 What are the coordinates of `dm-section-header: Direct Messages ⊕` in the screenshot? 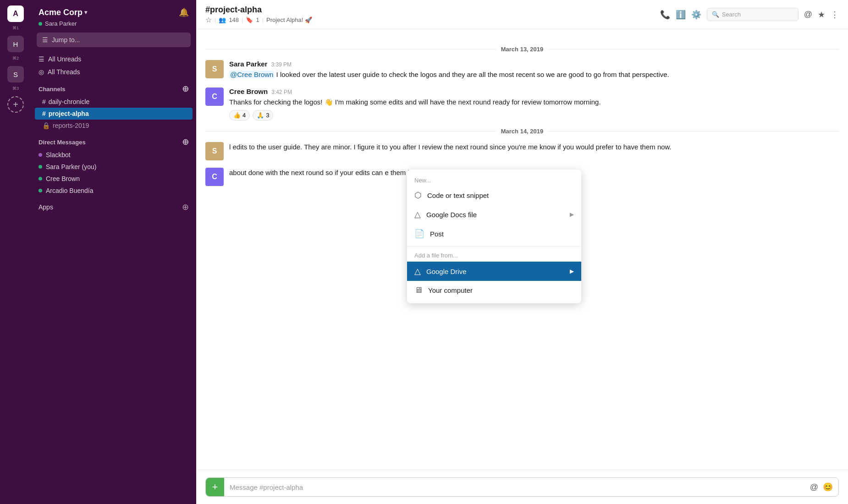 It's located at (114, 140).